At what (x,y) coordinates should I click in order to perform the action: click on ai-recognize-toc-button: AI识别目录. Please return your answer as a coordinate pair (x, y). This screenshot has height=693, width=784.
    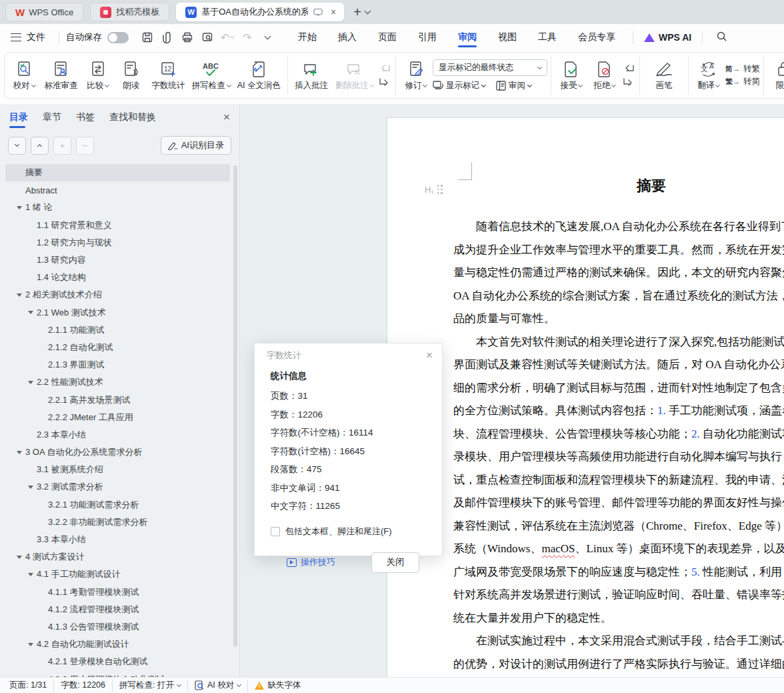
    Looking at the image, I should click on (196, 145).